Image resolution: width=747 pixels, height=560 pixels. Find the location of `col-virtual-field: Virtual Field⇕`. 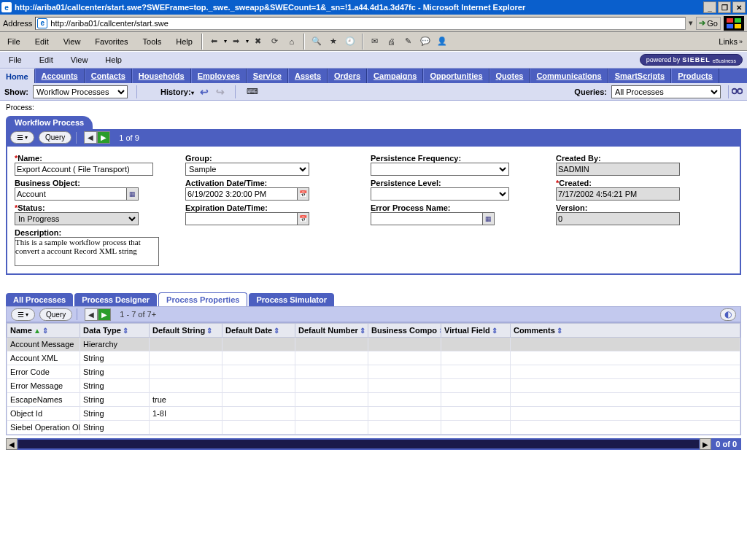

col-virtual-field: Virtual Field⇕ is located at coordinates (476, 331).